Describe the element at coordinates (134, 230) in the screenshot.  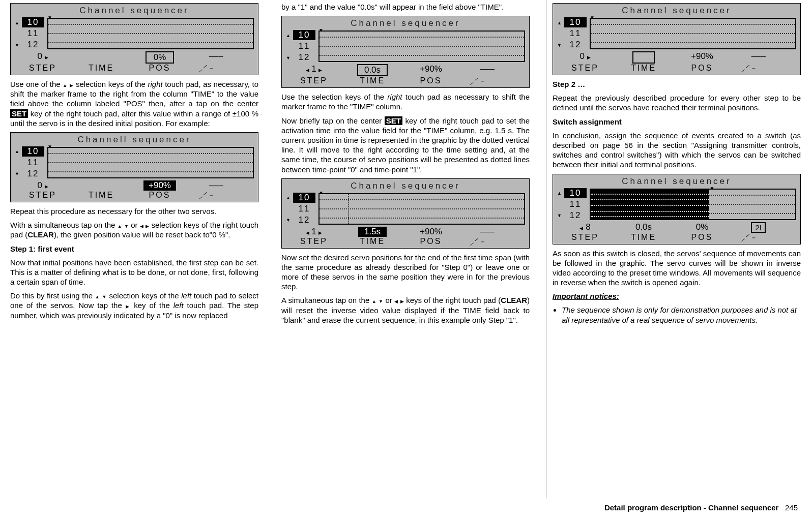
I see `para: With a simultaneous tap on the or select…` at that location.